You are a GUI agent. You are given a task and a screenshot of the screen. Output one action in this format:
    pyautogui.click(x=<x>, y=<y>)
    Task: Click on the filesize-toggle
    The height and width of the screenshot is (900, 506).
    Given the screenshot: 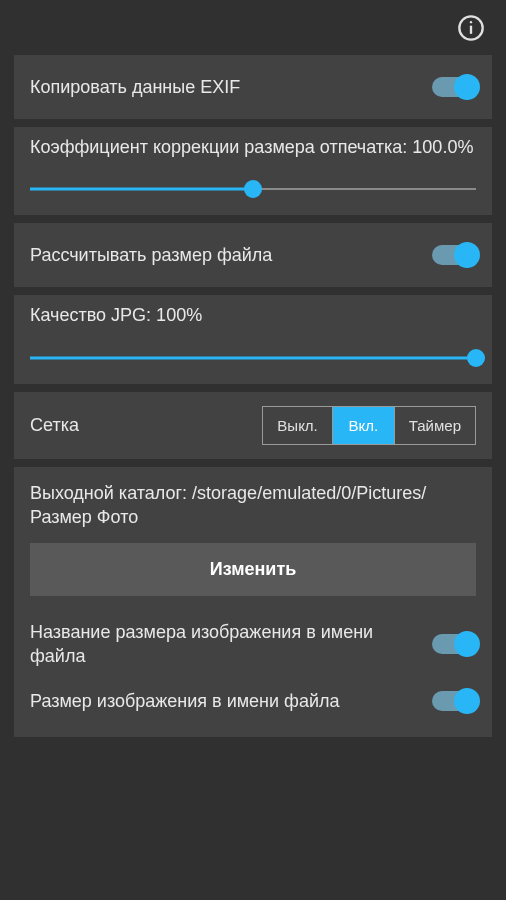 What is the action you would take?
    pyautogui.click(x=454, y=255)
    